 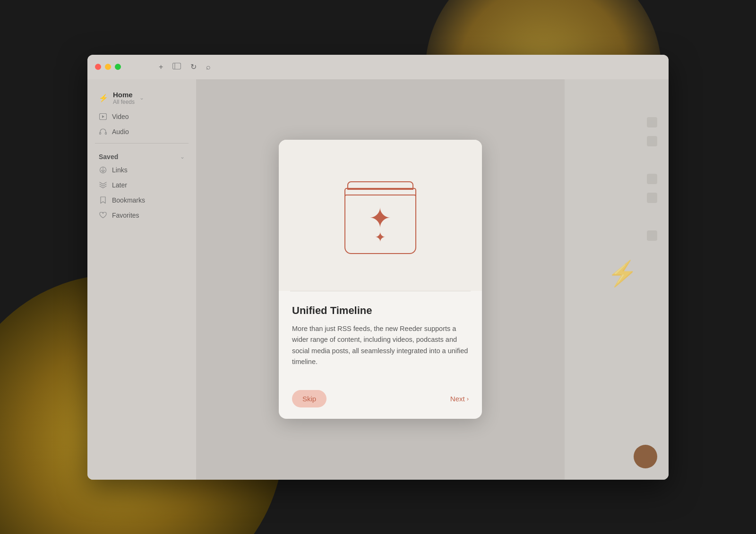 I want to click on minimize-button, so click(x=108, y=67).